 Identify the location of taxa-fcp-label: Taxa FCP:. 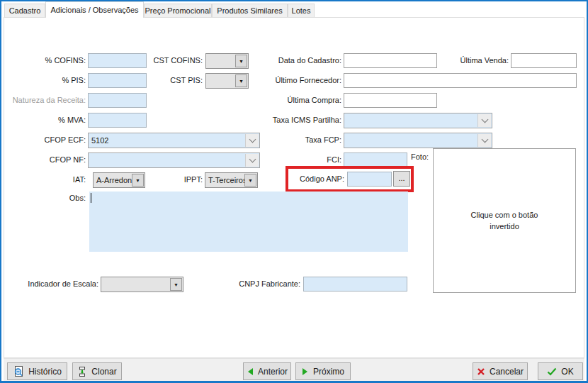
(300, 140).